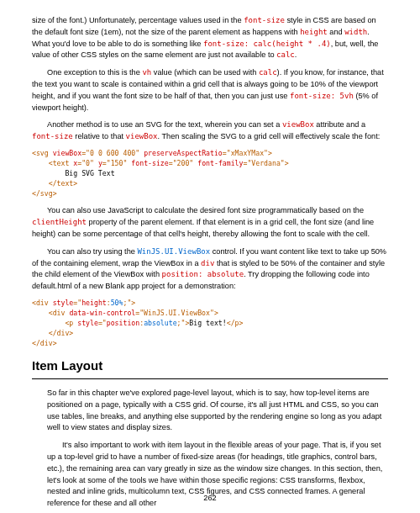 This screenshot has height=513, width=420. I want to click on code-viewbox2: viewBox, so click(142, 136).